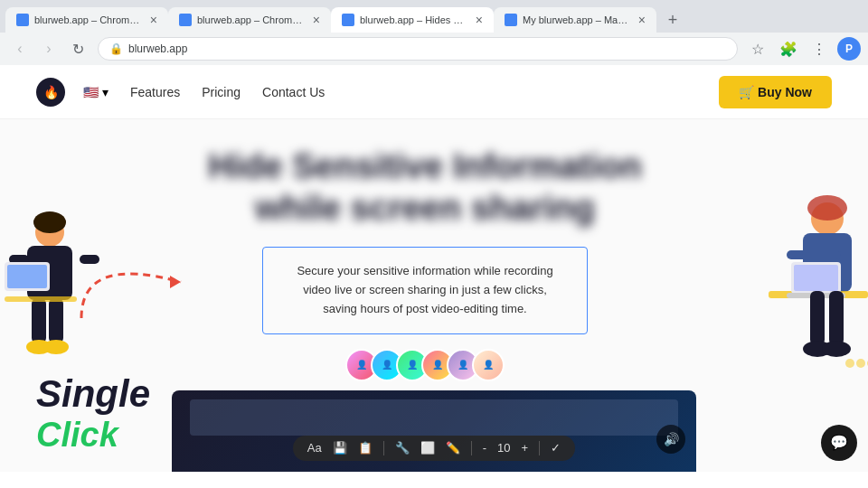 The height and width of the screenshot is (488, 868). Describe the element at coordinates (221, 92) in the screenshot. I see `nav-link-pricing: Pricing` at that location.